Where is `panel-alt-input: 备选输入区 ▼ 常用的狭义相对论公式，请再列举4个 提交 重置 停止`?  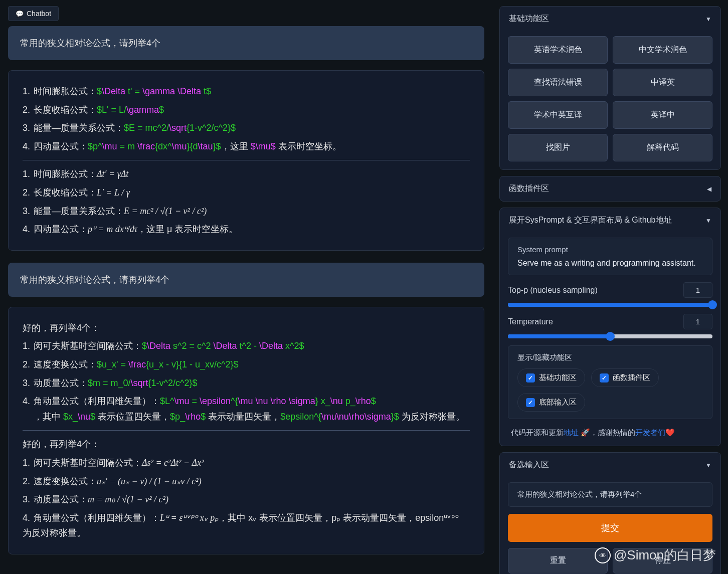
panel-alt-input: 备选输入区 ▼ 常用的狭义相对论公式，请再列举4个 提交 重置 停止 is located at coordinates (610, 513).